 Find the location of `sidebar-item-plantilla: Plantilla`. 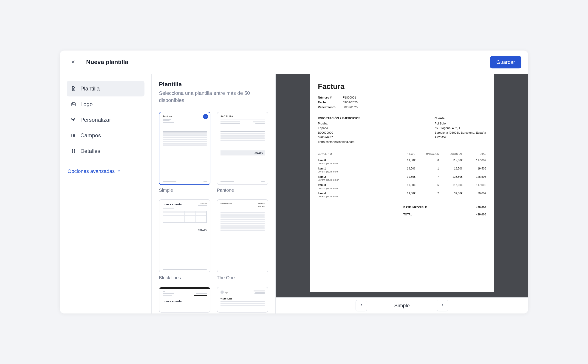

sidebar-item-plantilla: Plantilla is located at coordinates (105, 89).